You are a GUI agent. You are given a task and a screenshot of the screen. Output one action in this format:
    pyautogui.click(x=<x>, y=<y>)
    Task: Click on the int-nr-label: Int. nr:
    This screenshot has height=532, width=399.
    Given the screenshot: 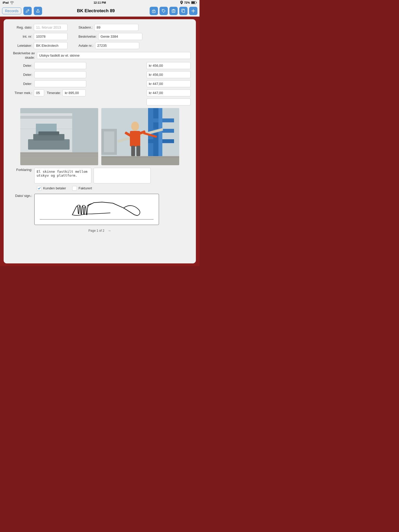 What is the action you would take?
    pyautogui.click(x=21, y=36)
    